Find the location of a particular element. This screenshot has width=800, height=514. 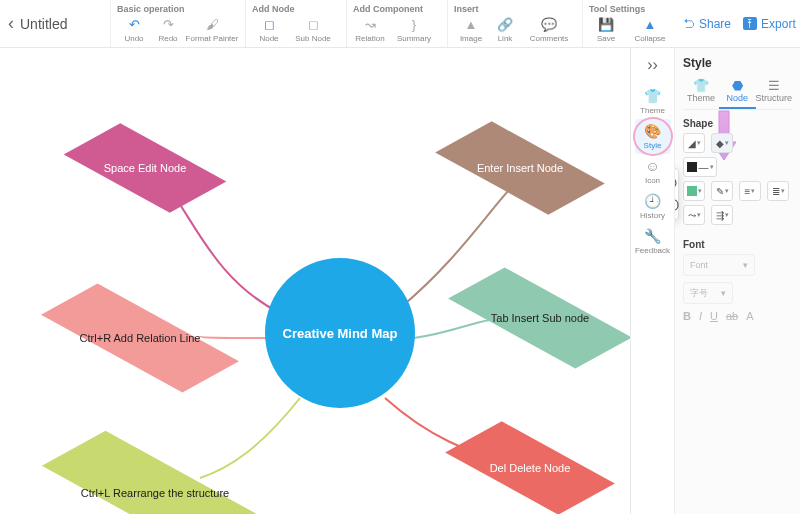

toolbar-group: Basic operation↶Undo↷Redo🖌Format Painter is located at coordinates (178, 24).